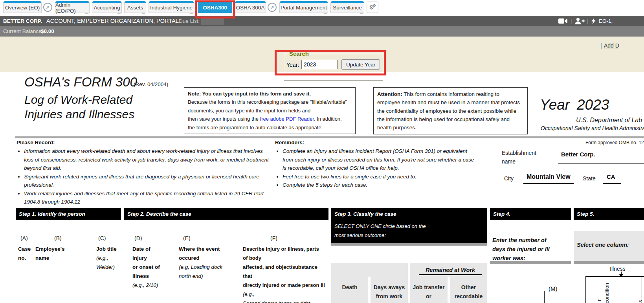 The width and height of the screenshot is (644, 303). Describe the element at coordinates (215, 9) in the screenshot. I see `annotation-highlight-osha300-tab` at that location.